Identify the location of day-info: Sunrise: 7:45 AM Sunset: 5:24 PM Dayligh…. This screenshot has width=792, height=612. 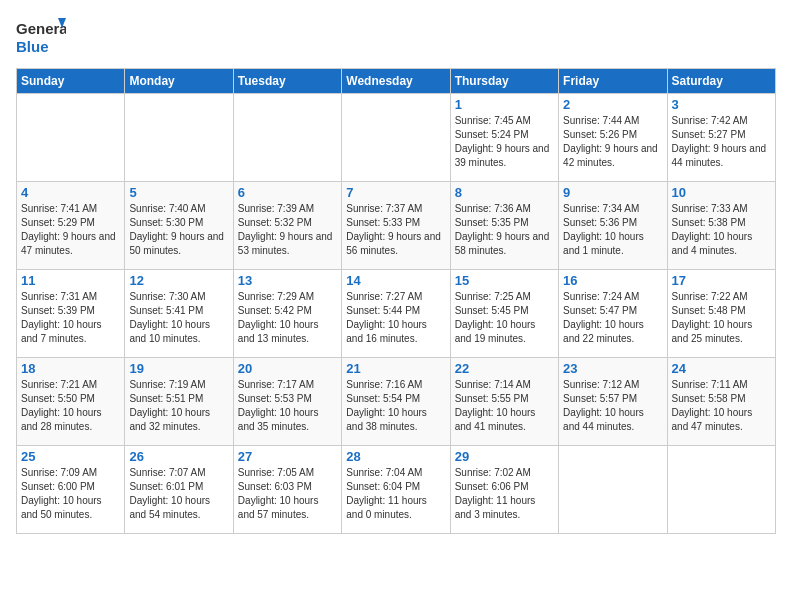
(504, 142).